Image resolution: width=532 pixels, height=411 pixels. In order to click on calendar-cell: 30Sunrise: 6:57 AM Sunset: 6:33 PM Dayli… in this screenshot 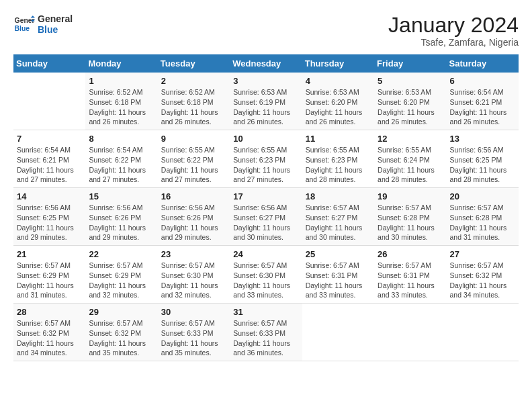, I will do `click(193, 332)`.